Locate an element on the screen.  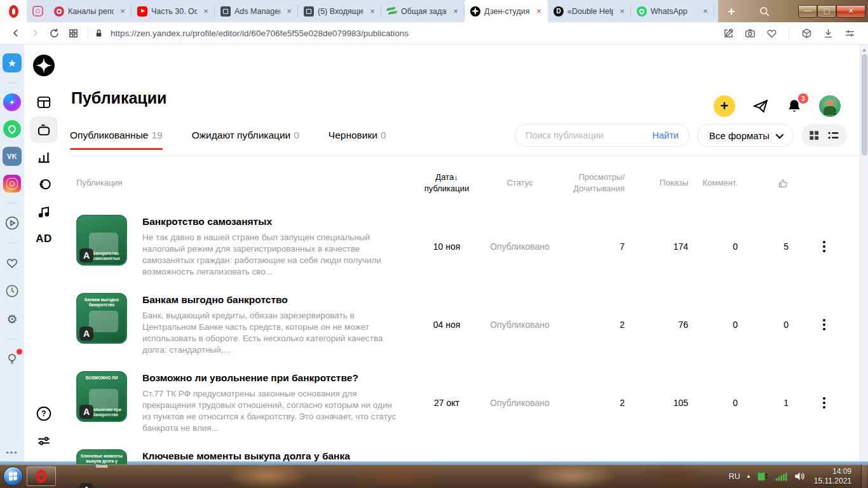
col-impressions: Показы is located at coordinates (656, 183).